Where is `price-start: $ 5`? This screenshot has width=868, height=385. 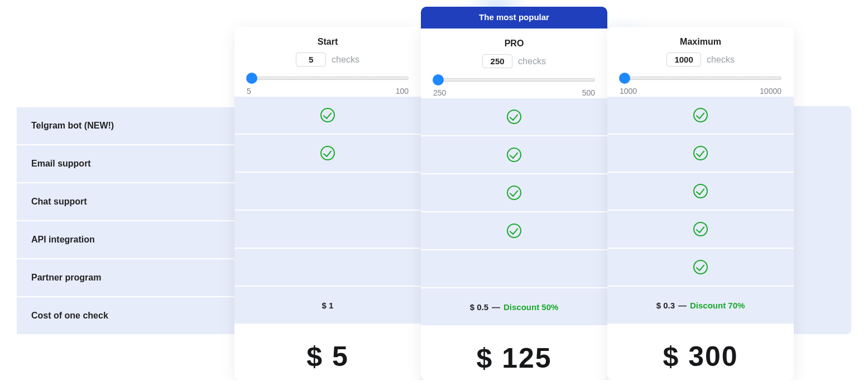
price-start: $ 5 is located at coordinates (328, 351).